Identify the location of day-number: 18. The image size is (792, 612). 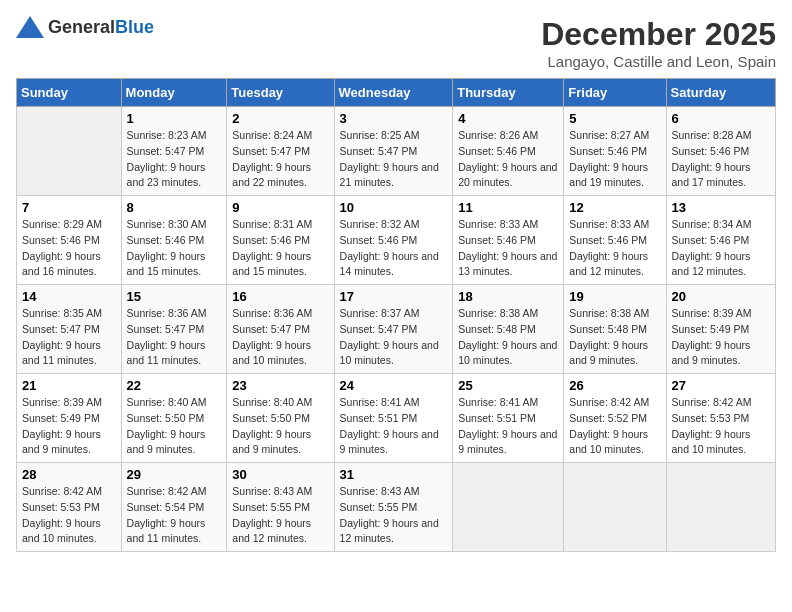
(508, 296).